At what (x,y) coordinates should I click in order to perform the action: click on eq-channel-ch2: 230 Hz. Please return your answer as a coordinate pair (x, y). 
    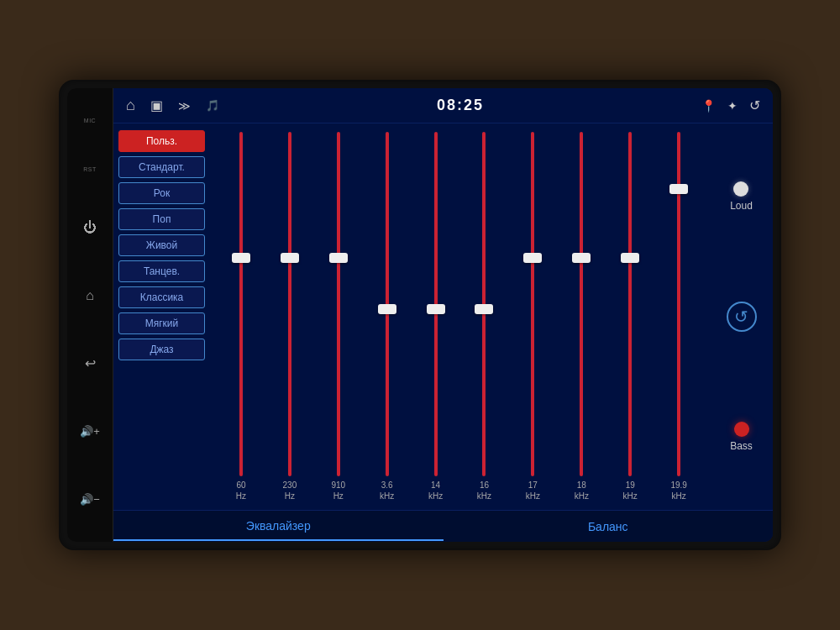
    Looking at the image, I should click on (290, 317).